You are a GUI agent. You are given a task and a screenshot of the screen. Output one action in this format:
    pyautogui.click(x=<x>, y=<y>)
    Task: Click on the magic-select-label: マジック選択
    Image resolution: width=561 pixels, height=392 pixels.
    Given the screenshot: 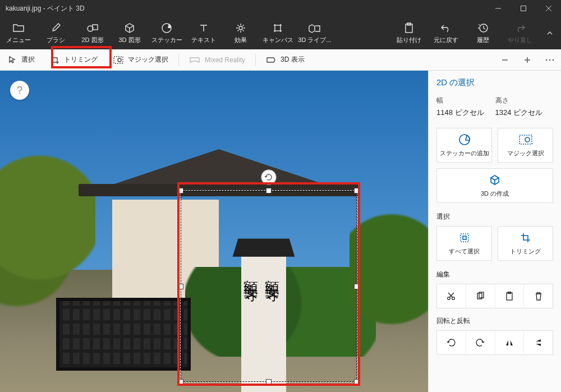 What is the action you would take?
    pyautogui.click(x=526, y=154)
    